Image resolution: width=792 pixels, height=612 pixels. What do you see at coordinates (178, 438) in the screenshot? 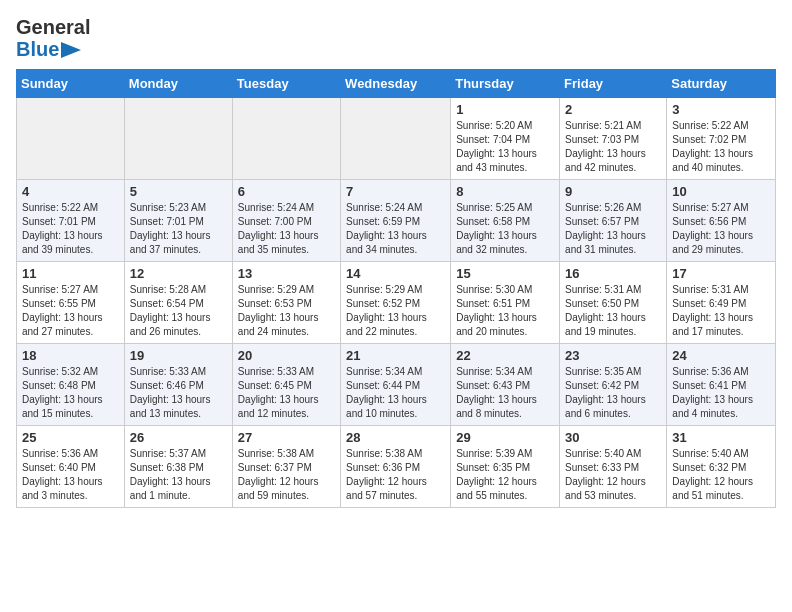
I see `day-number: 26` at bounding box center [178, 438].